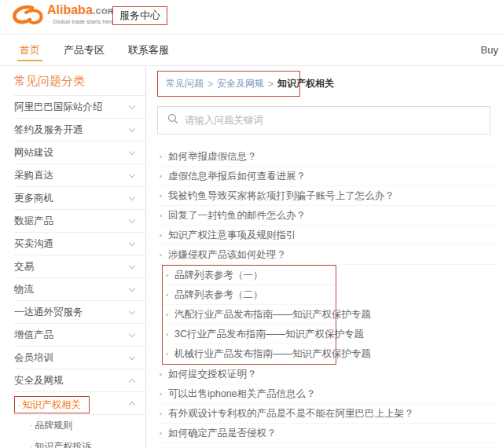 The image size is (503, 448). What do you see at coordinates (80, 380) in the screenshot?
I see `sidebar-item-security-rules: 安全及网规` at bounding box center [80, 380].